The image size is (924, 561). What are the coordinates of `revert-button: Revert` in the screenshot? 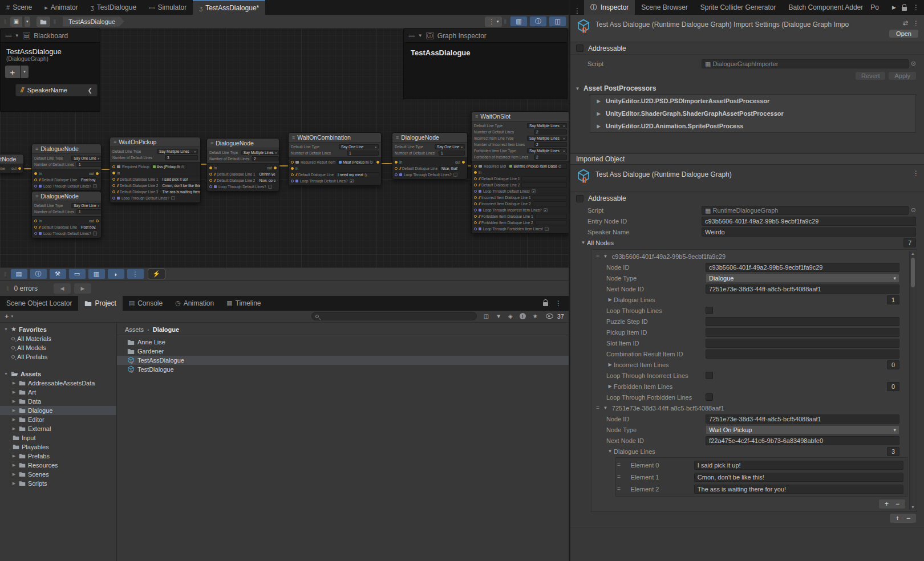 It's located at (870, 76).